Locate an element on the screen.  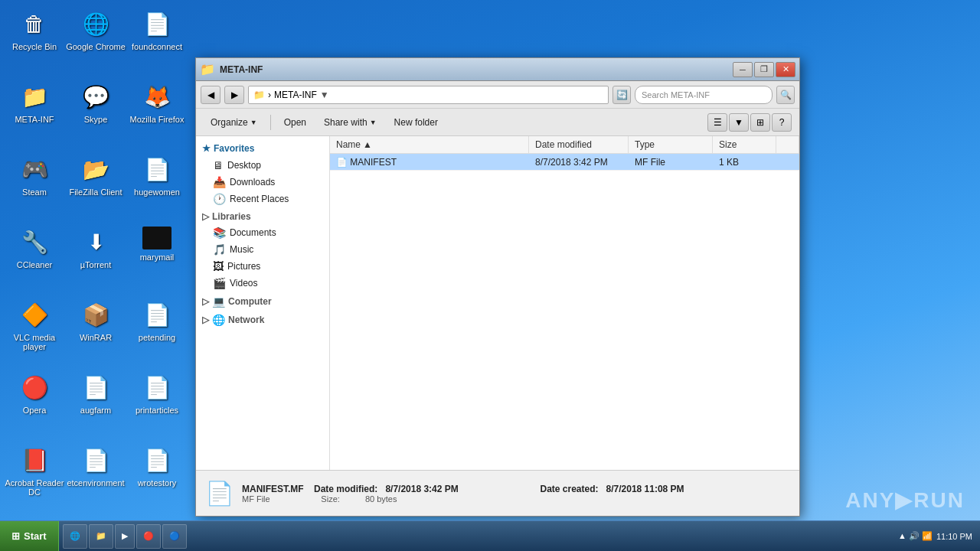
refresh-button: 🔄 is located at coordinates (622, 95).